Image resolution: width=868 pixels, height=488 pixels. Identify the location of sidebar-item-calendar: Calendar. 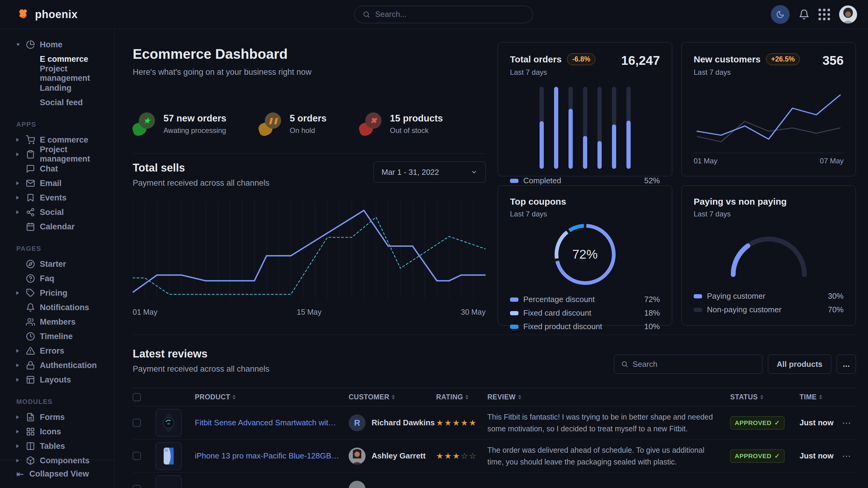
(57, 227).